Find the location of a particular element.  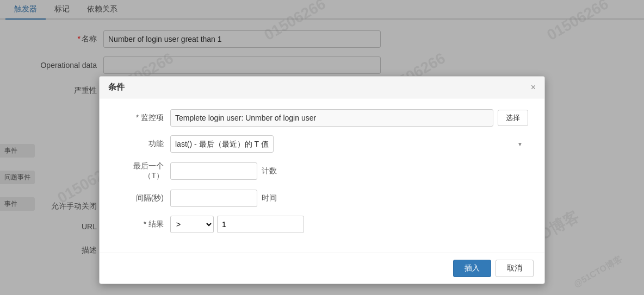

last-t-label: 最后一个（T） is located at coordinates (143, 171).